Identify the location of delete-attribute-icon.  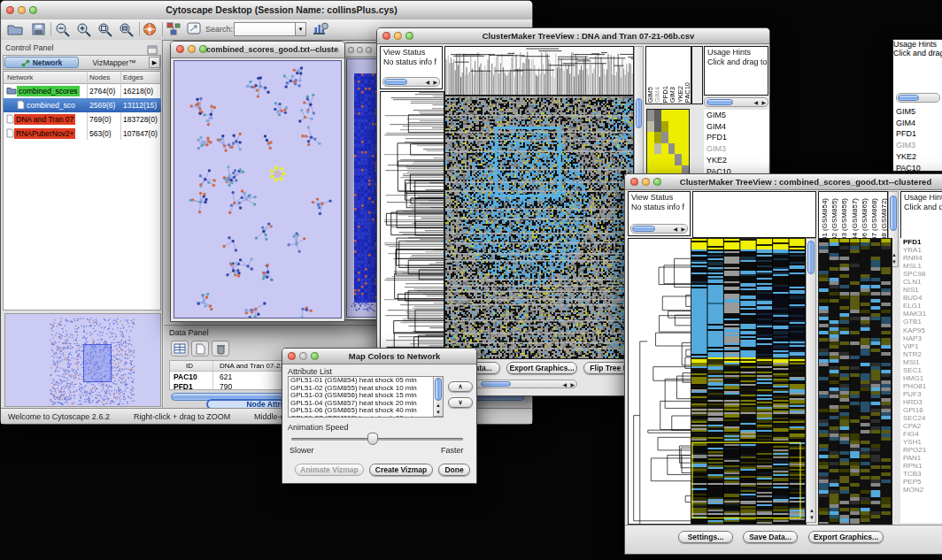
(220, 349).